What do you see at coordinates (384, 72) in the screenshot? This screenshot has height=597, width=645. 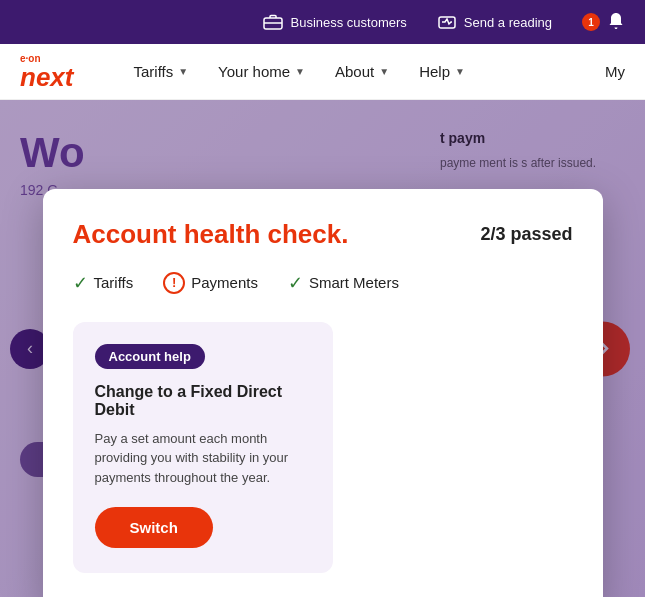 I see `about-chevron-icon: ▼` at bounding box center [384, 72].